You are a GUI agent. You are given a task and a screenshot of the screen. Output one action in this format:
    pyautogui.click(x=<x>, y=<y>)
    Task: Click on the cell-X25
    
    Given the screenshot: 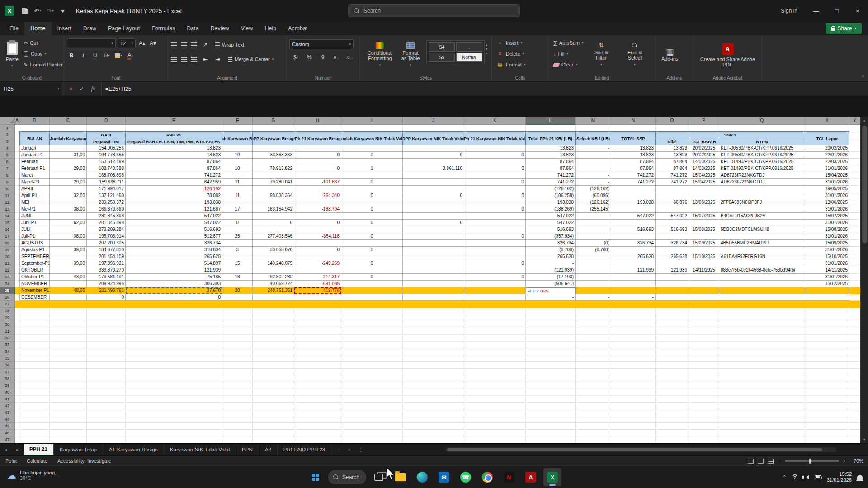 What is the action you would take?
    pyautogui.click(x=827, y=291)
    